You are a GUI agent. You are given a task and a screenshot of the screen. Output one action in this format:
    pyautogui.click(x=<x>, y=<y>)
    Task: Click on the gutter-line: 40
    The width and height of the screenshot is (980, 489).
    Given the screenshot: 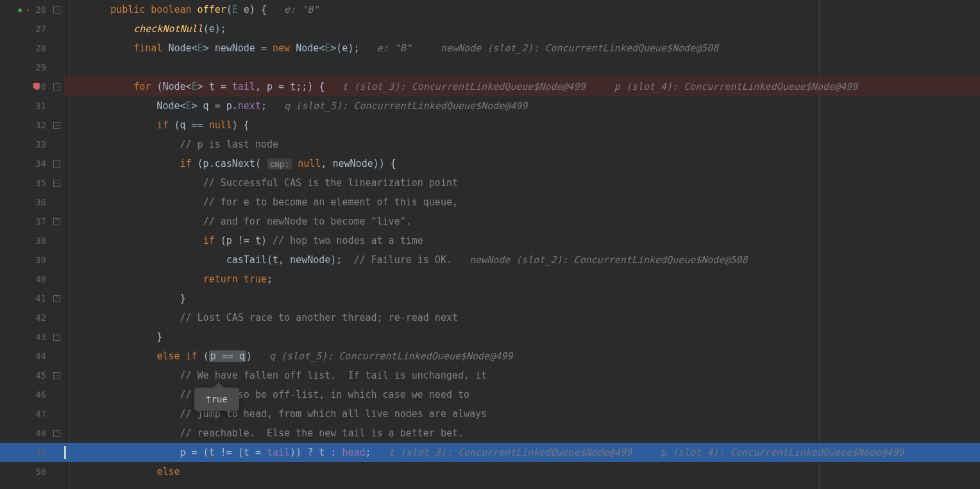 What is the action you would take?
    pyautogui.click(x=32, y=279)
    